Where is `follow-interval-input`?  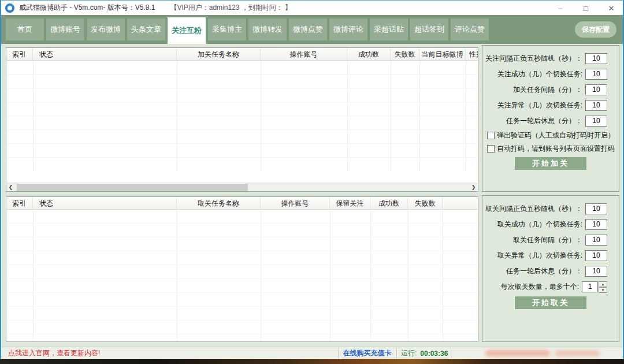 follow-interval-input is located at coordinates (596, 59).